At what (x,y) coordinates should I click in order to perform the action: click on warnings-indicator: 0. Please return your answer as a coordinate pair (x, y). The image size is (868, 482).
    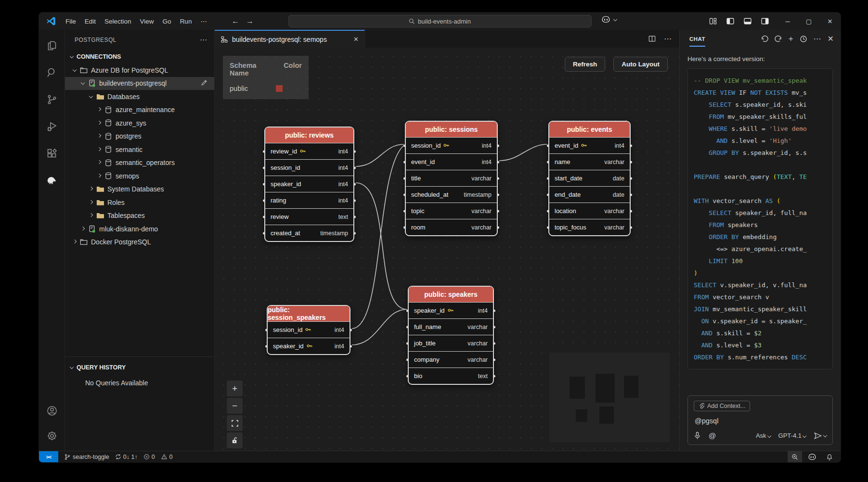
    Looking at the image, I should click on (167, 457).